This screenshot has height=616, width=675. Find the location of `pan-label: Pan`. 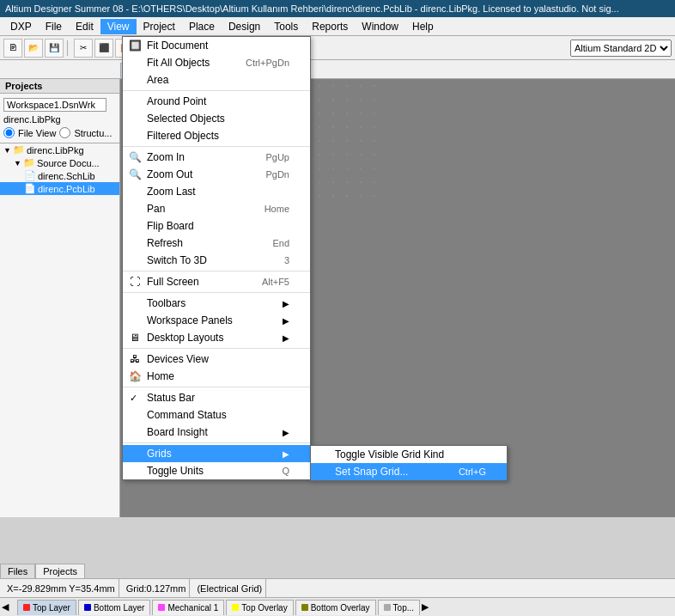

pan-label: Pan is located at coordinates (156, 209).